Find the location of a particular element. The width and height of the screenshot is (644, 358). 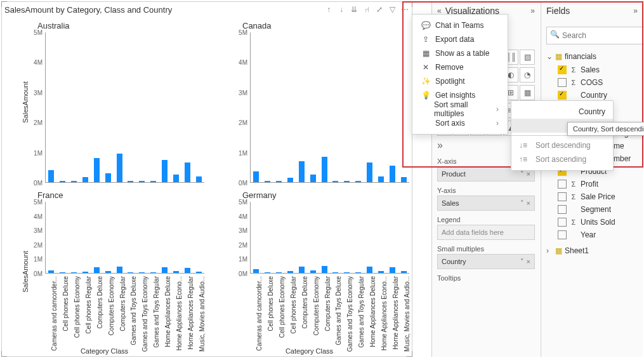

viz-type-11: ◔ is located at coordinates (527, 75).